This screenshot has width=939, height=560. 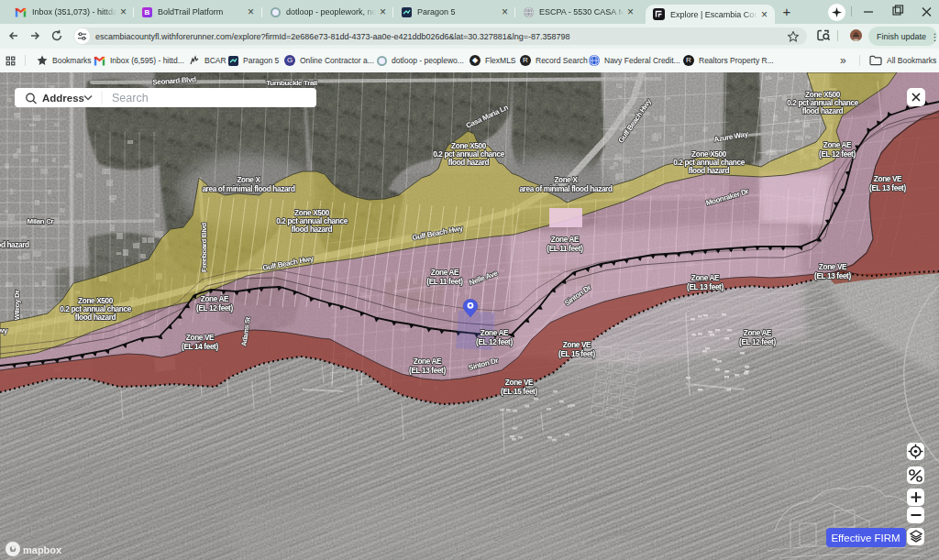 I want to click on svg-text: Turnbuckle Trail, so click(x=292, y=82).